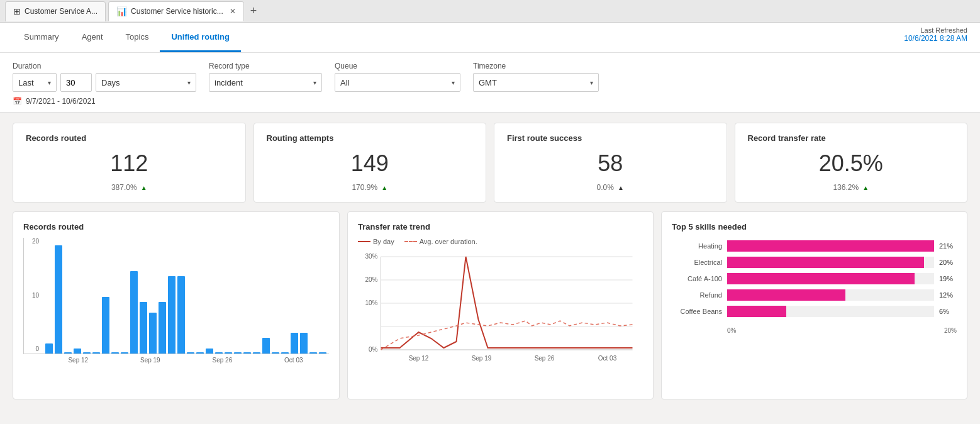  I want to click on records-chart-title: Records routed, so click(176, 226).